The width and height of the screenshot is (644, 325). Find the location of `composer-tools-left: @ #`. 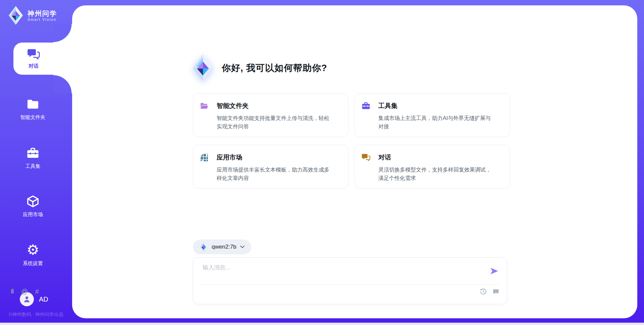

composer-tools-left: @ # is located at coordinates (24, 291).